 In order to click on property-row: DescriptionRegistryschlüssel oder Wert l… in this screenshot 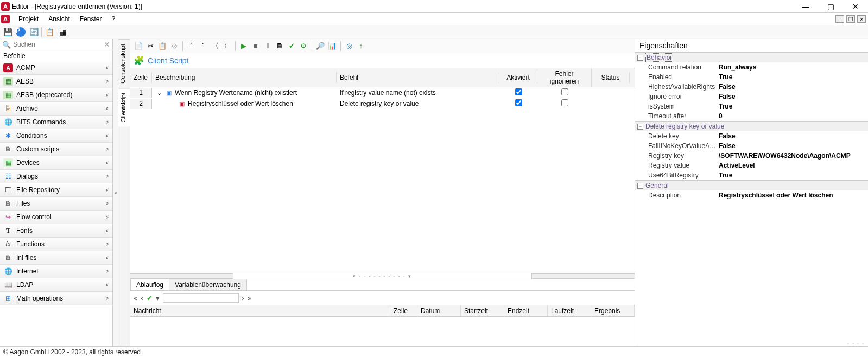, I will do `click(751, 195)`.